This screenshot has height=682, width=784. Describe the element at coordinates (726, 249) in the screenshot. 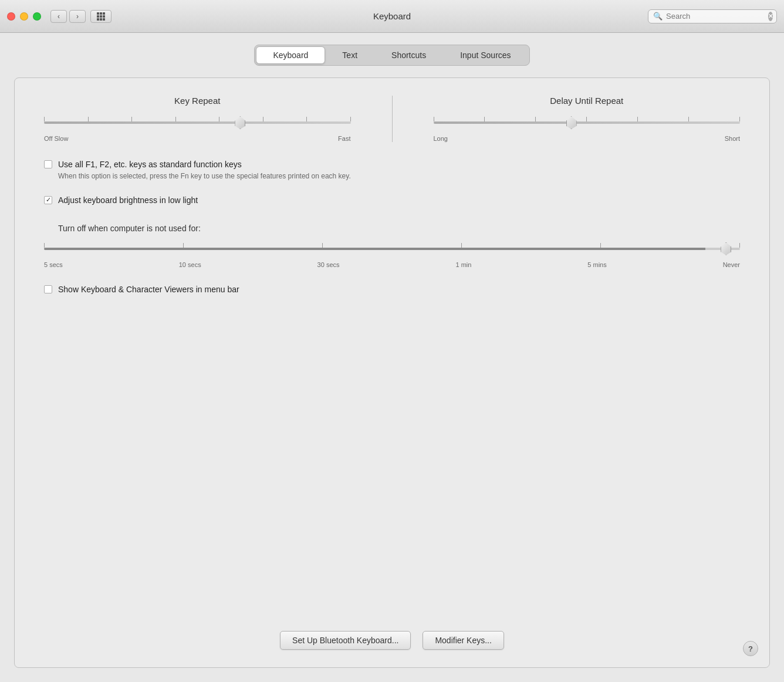

I see `brightness-thumb` at that location.